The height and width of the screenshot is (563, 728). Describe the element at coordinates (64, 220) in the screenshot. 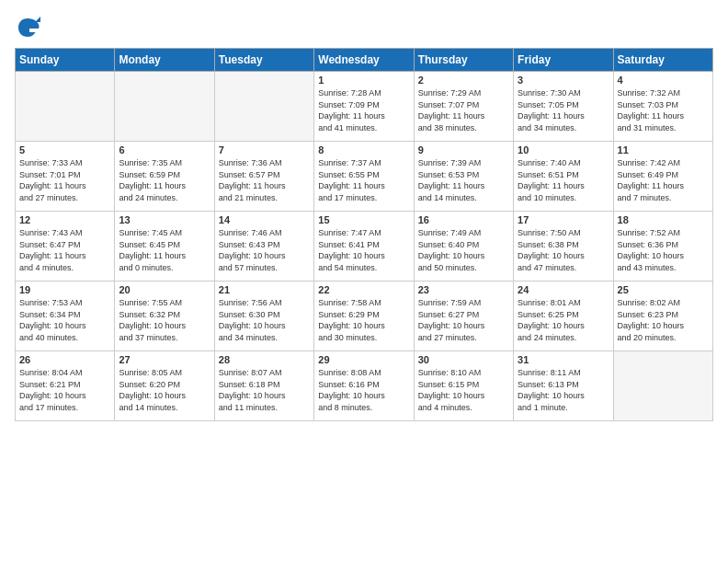

I see `day-number: 12` at that location.